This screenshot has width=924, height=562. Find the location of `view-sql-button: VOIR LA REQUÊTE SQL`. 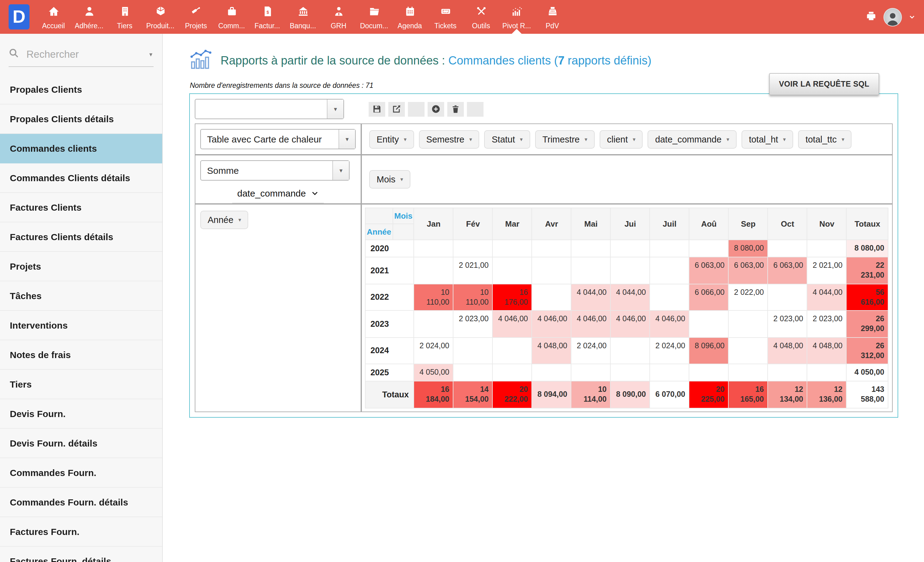

view-sql-button: VOIR LA REQUÊTE SQL is located at coordinates (824, 84).